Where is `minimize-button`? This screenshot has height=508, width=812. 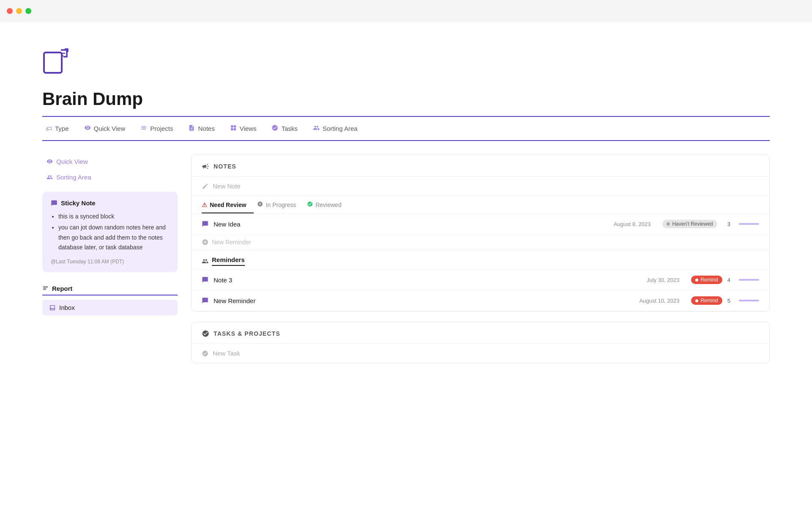 minimize-button is located at coordinates (19, 11).